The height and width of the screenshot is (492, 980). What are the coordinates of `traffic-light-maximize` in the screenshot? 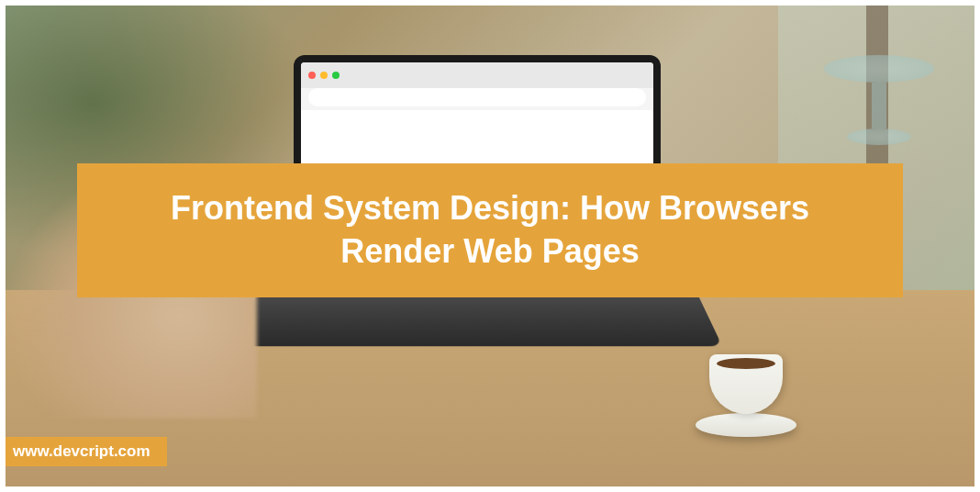 It's located at (336, 75).